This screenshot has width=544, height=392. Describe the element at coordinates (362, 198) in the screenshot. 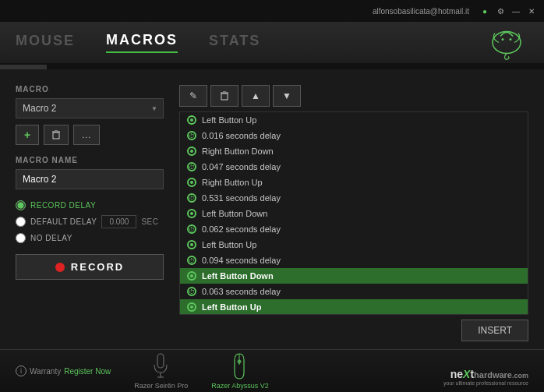

I see `list-item-text: 0.531 seconds delay` at that location.